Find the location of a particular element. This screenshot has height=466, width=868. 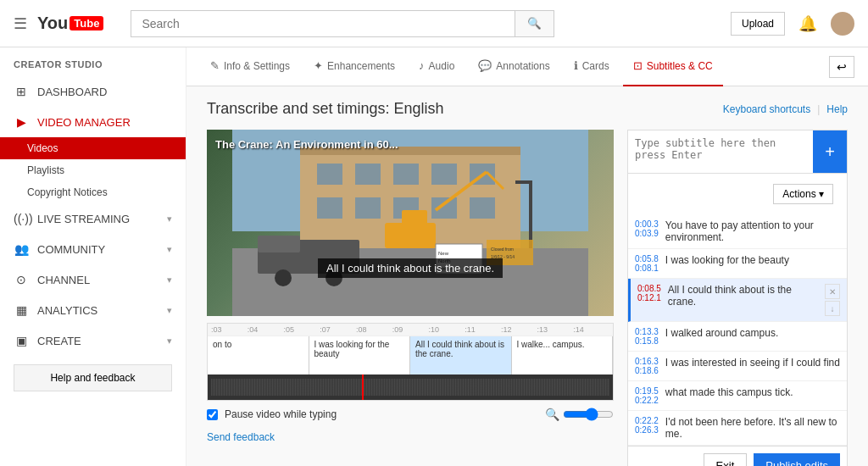

sidebar-item-videos: Videos is located at coordinates (93, 148).